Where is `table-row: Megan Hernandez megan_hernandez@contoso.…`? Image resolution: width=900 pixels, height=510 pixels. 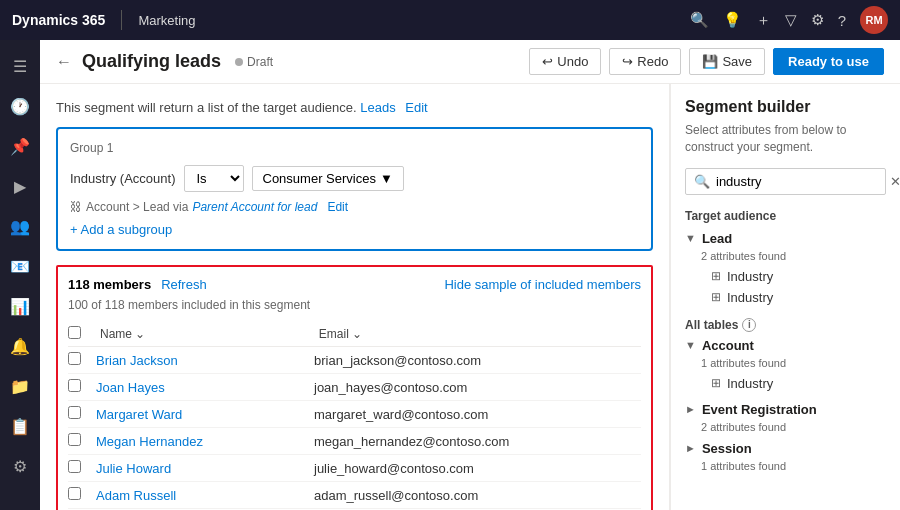
table-row: Megan Hernandez megan_hernandez@contoso.… is located at coordinates (354, 442).